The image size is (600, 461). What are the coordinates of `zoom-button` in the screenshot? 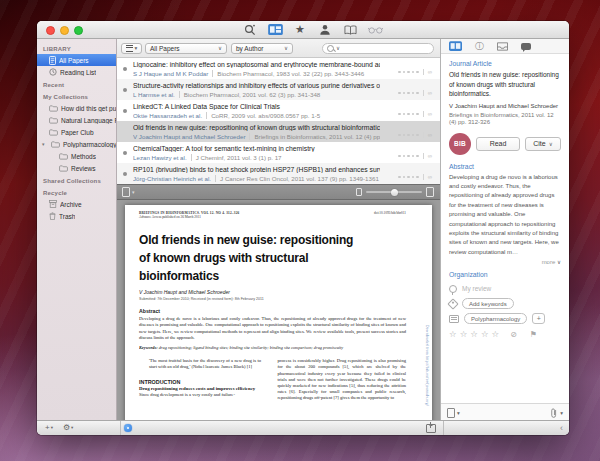 It's located at (78, 30).